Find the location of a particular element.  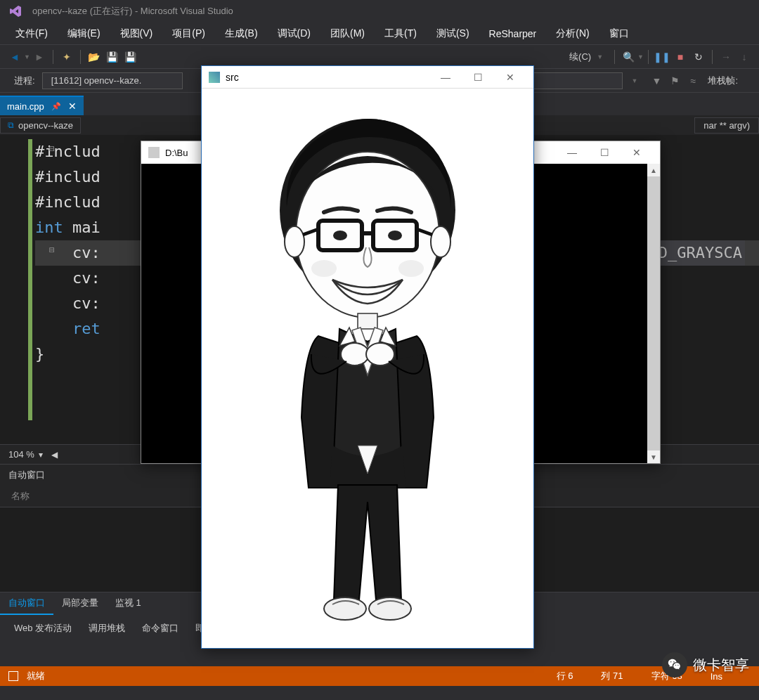

menu-tools: 工具(T) is located at coordinates (401, 34).